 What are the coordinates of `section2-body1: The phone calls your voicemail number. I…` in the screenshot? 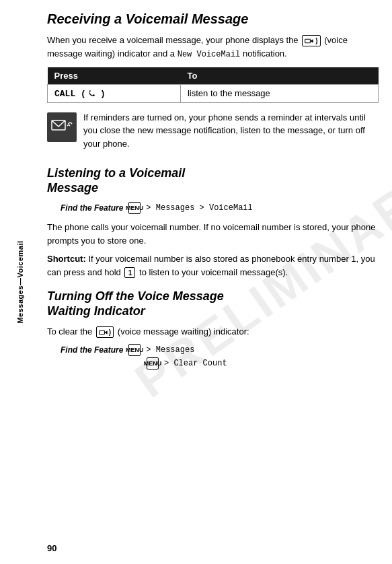 It's located at (212, 234).